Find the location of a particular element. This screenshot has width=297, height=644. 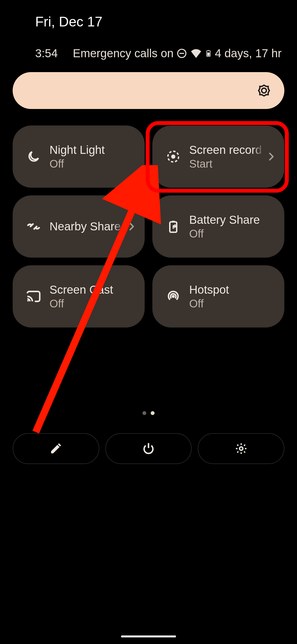

wifi-icon is located at coordinates (196, 53).